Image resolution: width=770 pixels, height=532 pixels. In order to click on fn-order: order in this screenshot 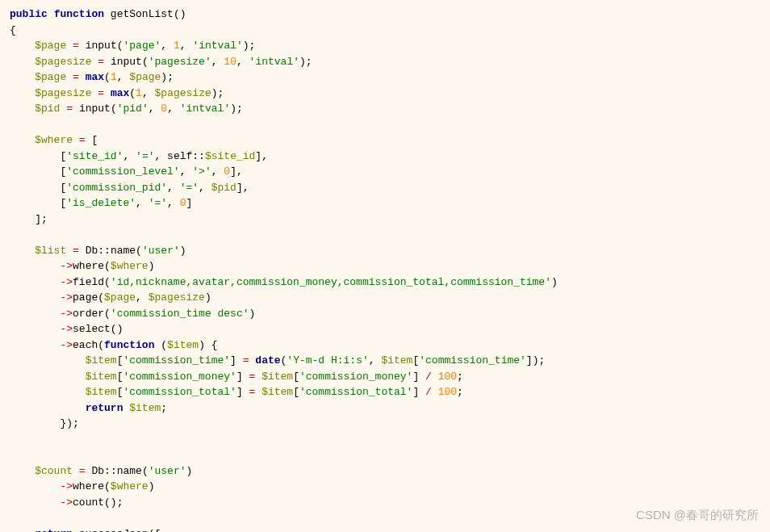, I will do `click(89, 313)`.